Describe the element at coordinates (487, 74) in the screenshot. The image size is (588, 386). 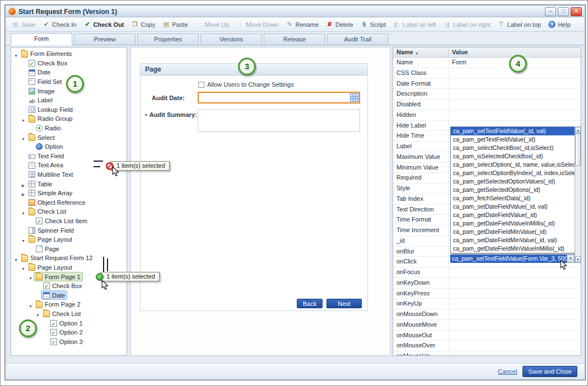
I see `property-row: CSS Class` at that location.